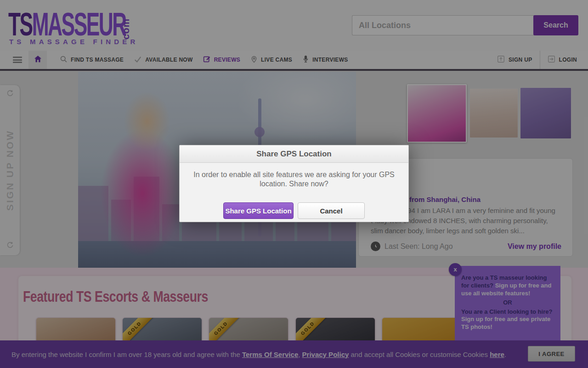 Image resolution: width=588 pixels, height=368 pixels. I want to click on share-gps-modal: Share GPS Location In order to enable al…, so click(294, 184).